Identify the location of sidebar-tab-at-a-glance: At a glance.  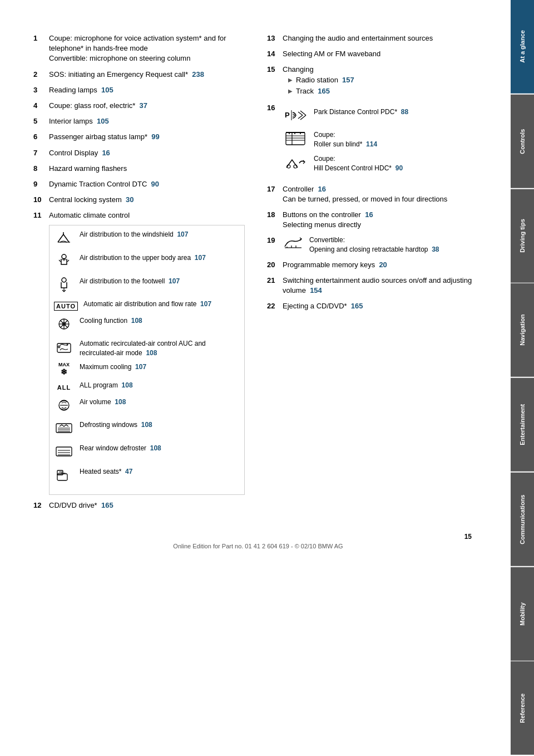
(522, 47).